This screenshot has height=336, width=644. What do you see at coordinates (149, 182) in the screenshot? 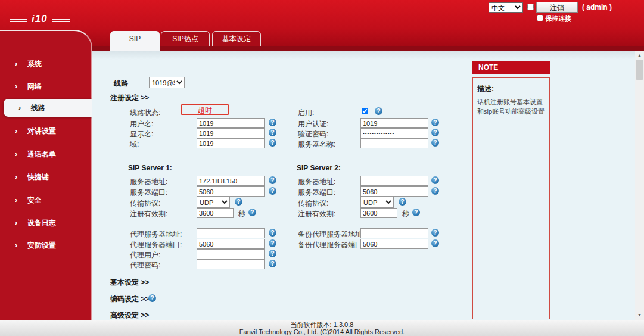
I see `server1-addr-label: 服务器地址:` at bounding box center [149, 182].